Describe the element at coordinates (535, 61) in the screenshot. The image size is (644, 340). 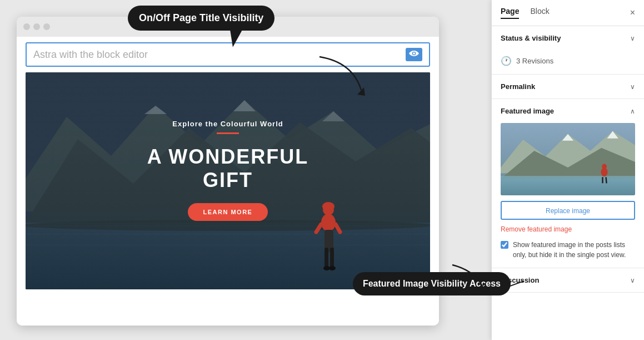
I see `revisions-text: 3 Revisions` at that location.